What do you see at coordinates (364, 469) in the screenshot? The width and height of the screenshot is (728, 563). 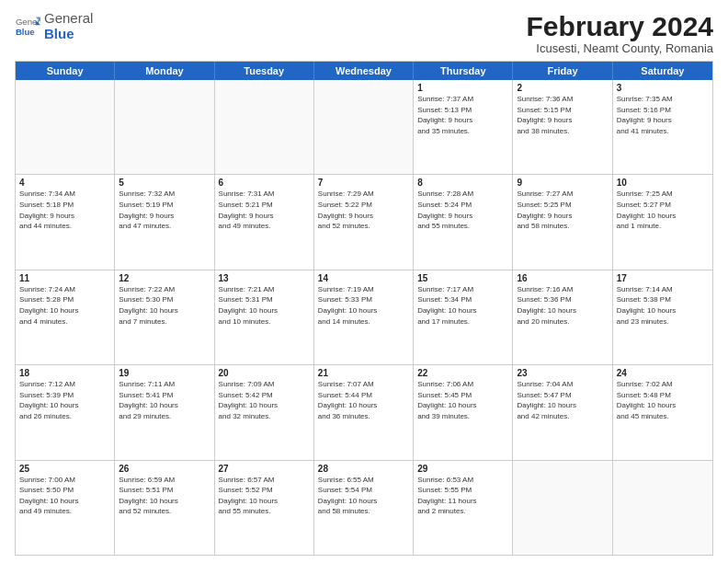 I see `day-number: 28` at bounding box center [364, 469].